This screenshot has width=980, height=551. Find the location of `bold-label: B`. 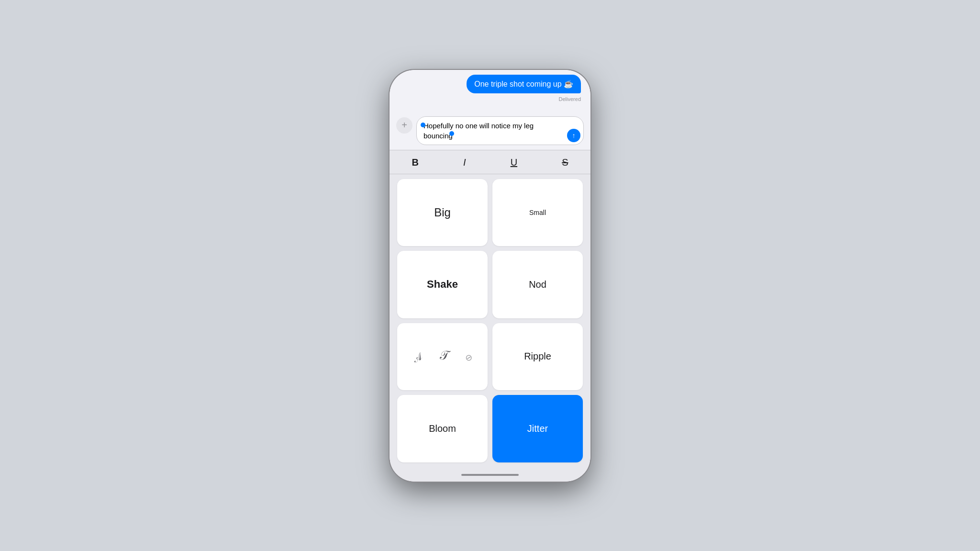

bold-label: B is located at coordinates (415, 162).